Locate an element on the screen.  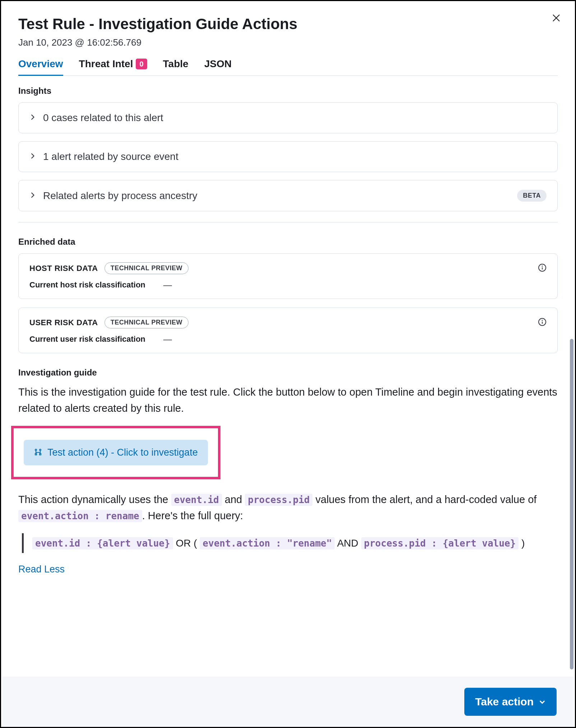
insights-heading: Insights is located at coordinates (288, 91).